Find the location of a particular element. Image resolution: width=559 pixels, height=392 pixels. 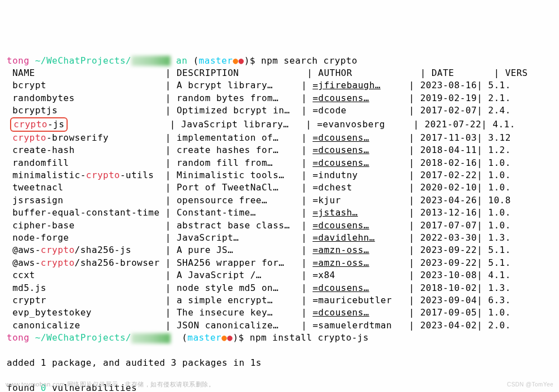

table-row: create-hash | create hashes for… | =dcou… is located at coordinates (280, 150).